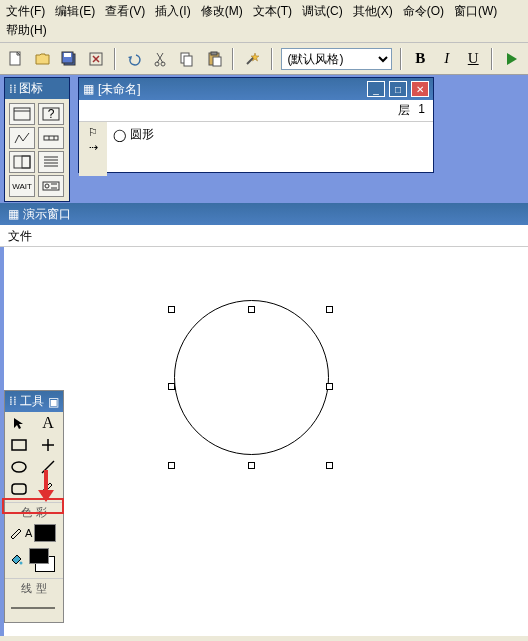 This screenshot has width=528, height=641. I want to click on style-select: (默认风格), so click(336, 59).